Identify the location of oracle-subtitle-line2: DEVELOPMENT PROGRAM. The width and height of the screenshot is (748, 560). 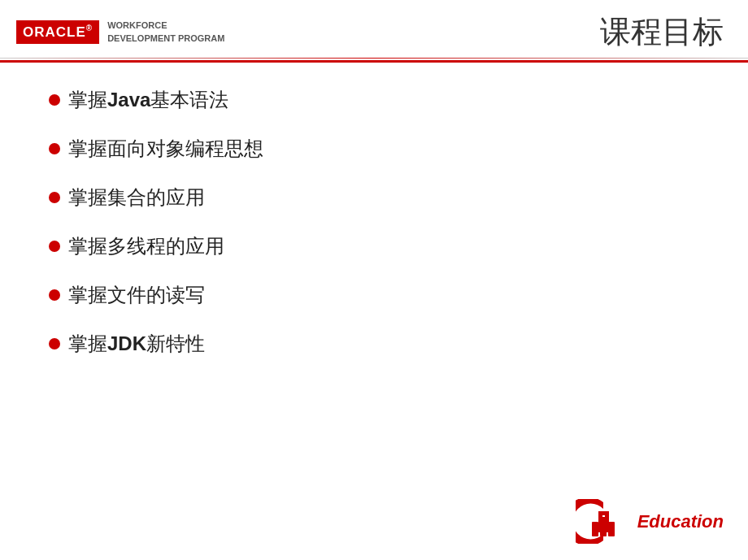
(166, 39).